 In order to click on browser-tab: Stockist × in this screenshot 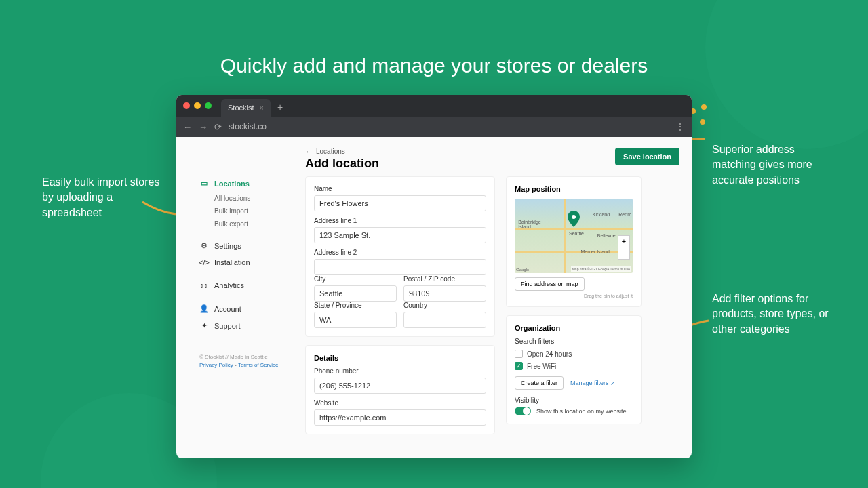, I will do `click(245, 108)`.